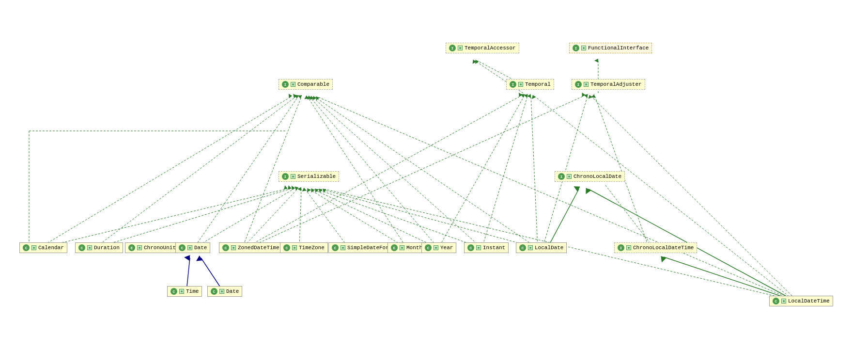 Image resolution: width=868 pixels, height=351 pixels. Describe the element at coordinates (610, 48) in the screenshot. I see `node-functionalinterface: I ▣ FunctionalInterface` at that location.